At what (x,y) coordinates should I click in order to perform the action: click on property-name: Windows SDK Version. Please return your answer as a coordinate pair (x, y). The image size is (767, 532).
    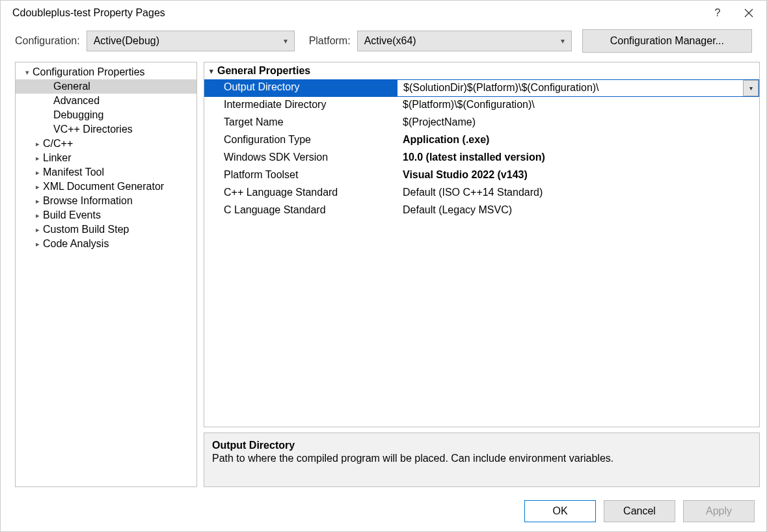
    Looking at the image, I should click on (301, 159).